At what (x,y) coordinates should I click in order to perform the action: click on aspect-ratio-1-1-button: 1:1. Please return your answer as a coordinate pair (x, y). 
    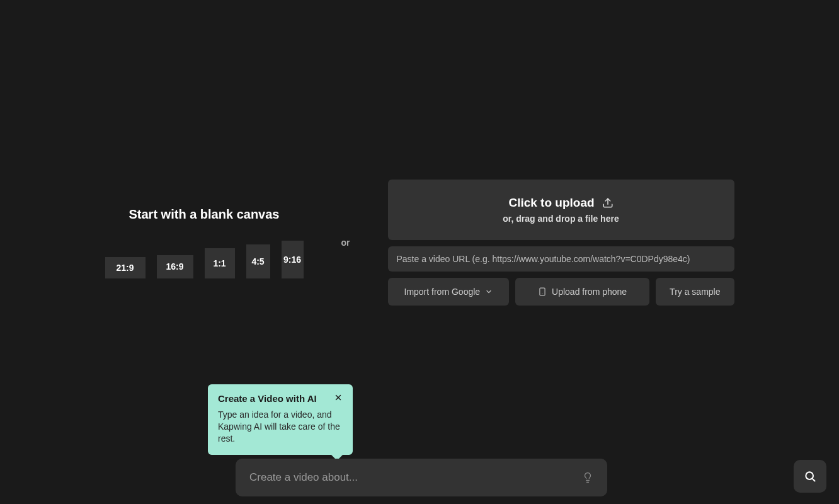
    Looking at the image, I should click on (220, 263).